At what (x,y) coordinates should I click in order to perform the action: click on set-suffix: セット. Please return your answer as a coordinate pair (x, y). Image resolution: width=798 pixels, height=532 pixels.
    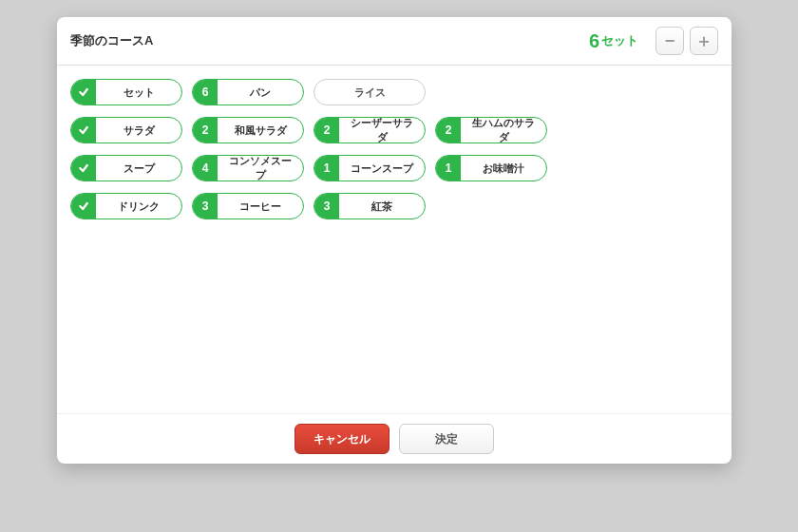
    Looking at the image, I should click on (619, 41).